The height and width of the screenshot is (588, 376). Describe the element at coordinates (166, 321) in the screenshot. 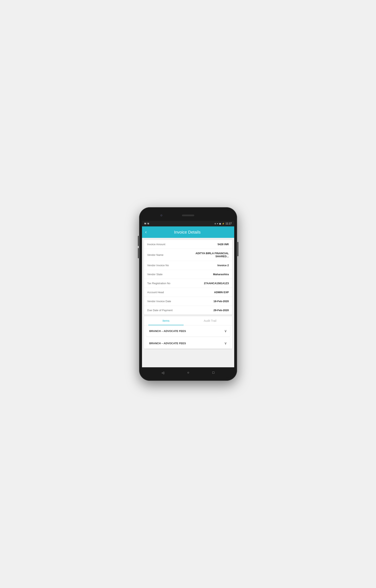

I see `tab-items: Items` at that location.